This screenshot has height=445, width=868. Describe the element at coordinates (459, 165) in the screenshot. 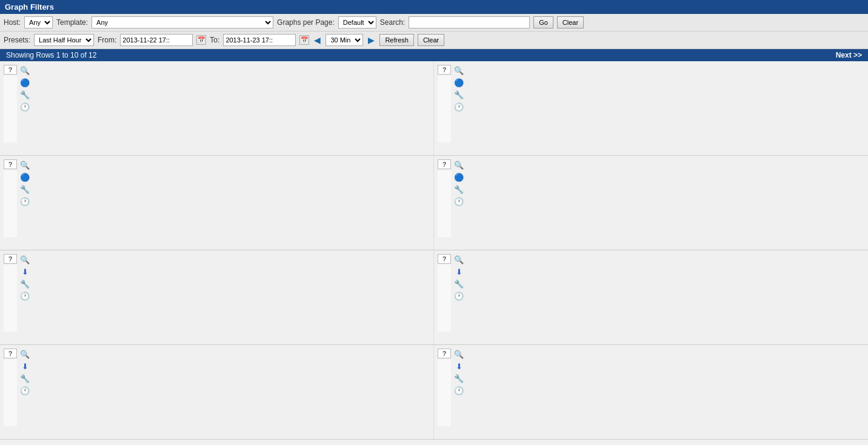

I see `magnify-icon-2-right: 🔍` at that location.